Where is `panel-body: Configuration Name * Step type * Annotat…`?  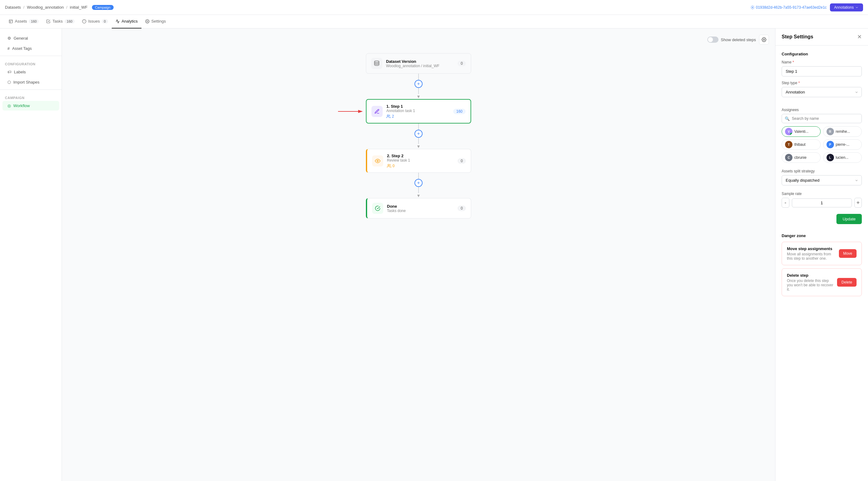 panel-body: Configuration Name * Step type * Annotat… is located at coordinates (822, 175).